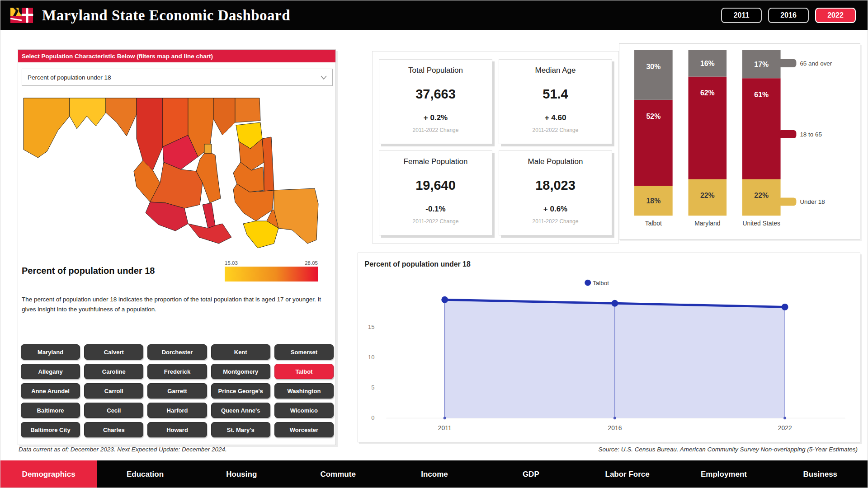 The width and height of the screenshot is (868, 488). I want to click on x-tick-label: 2022, so click(785, 428).